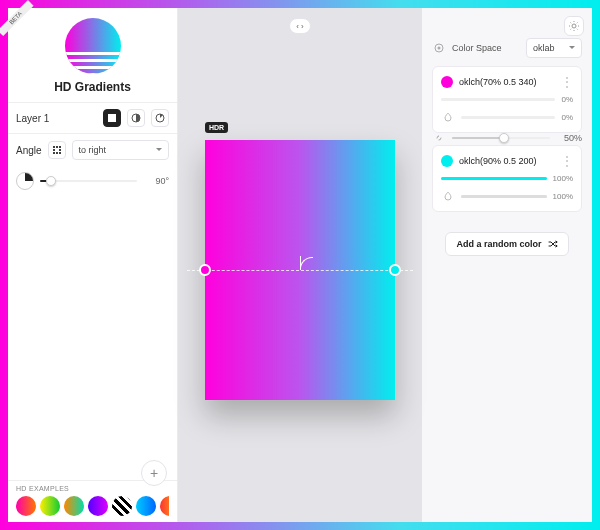 The width and height of the screenshot is (600, 530). What do you see at coordinates (300, 270) in the screenshot?
I see `gradient-axis` at bounding box center [300, 270].